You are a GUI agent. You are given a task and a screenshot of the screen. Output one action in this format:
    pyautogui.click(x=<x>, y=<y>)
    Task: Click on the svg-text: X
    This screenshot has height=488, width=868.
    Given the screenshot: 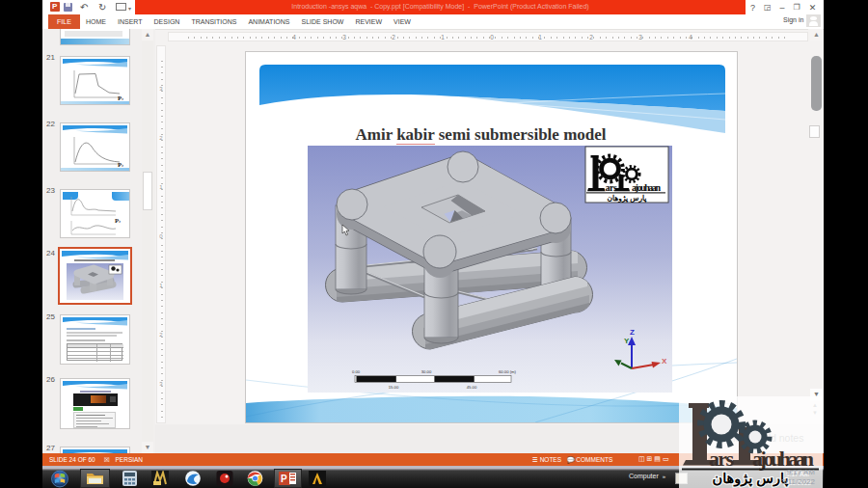 What is the action you would take?
    pyautogui.click(x=665, y=361)
    